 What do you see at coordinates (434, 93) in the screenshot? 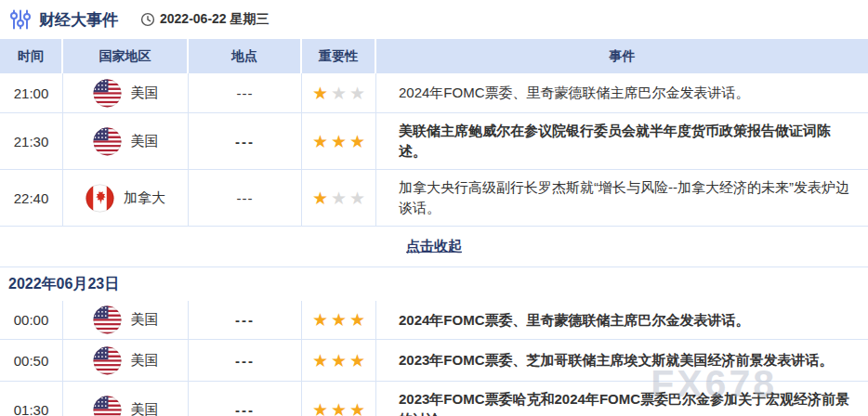
I see `event-row: 21:00 美国---★★★2024年FOMC票委、里奇蒙德联储主席巴尔金发表讲…` at bounding box center [434, 93].